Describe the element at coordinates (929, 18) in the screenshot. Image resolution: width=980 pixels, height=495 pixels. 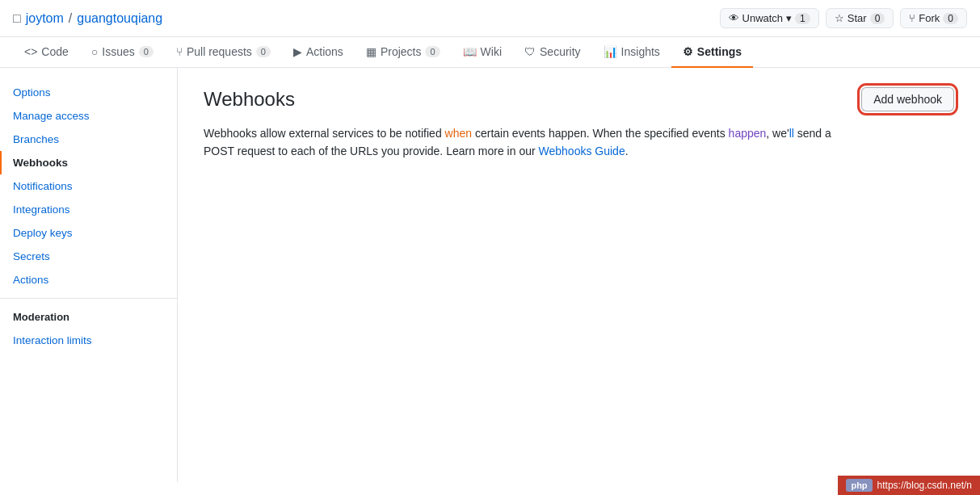
I see `fork-label: Fork` at that location.